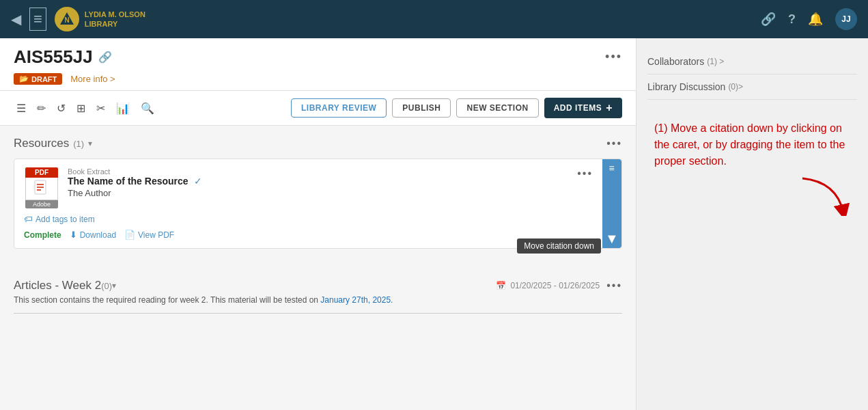 The height and width of the screenshot is (410, 868). I want to click on publish-button: PUBLISH, so click(421, 108).